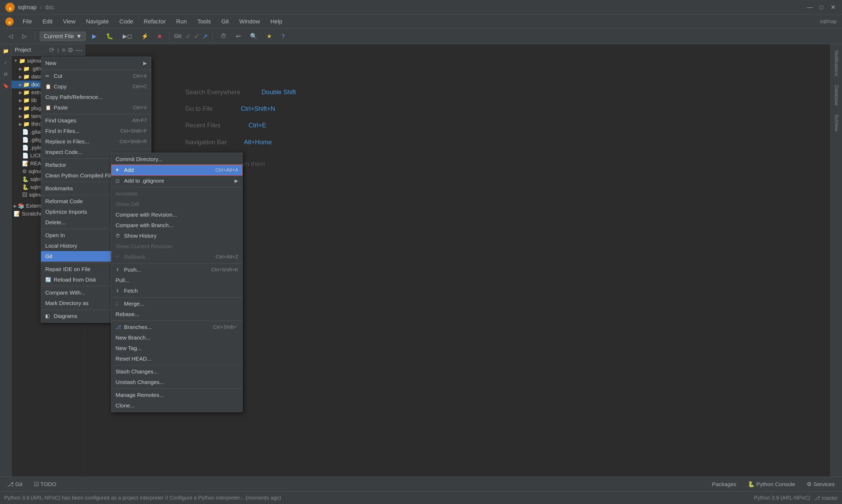 This screenshot has height=504, width=842. What do you see at coordinates (6, 51) in the screenshot?
I see `project-tool-button: 📁` at bounding box center [6, 51].